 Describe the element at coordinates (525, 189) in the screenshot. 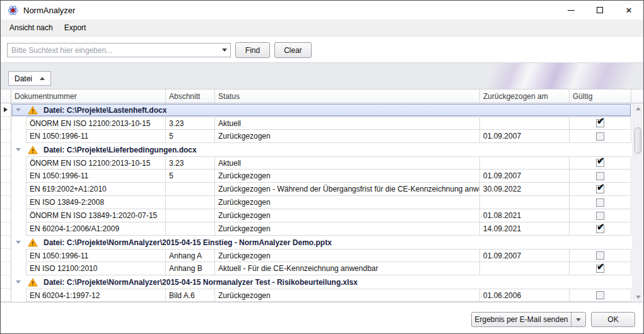

I see `cell-zurueckgezogen-am: 30.09.2022` at that location.